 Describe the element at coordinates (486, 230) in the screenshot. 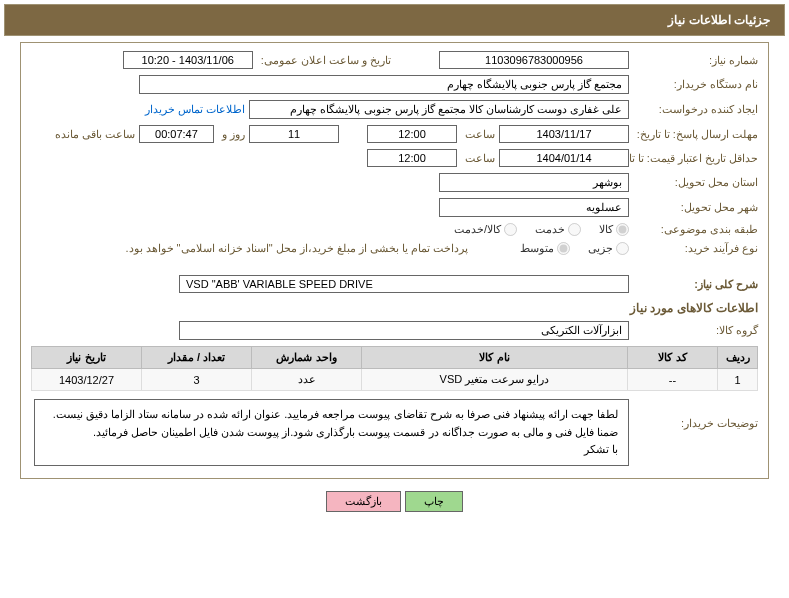

I see `radio-goods-service: کالا/خدمت` at that location.